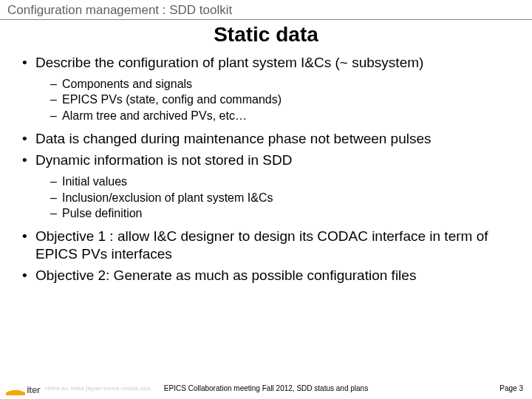 This screenshot has width=532, height=399. Describe the element at coordinates (511, 389) in the screenshot. I see `page-number: Page 3` at that location.